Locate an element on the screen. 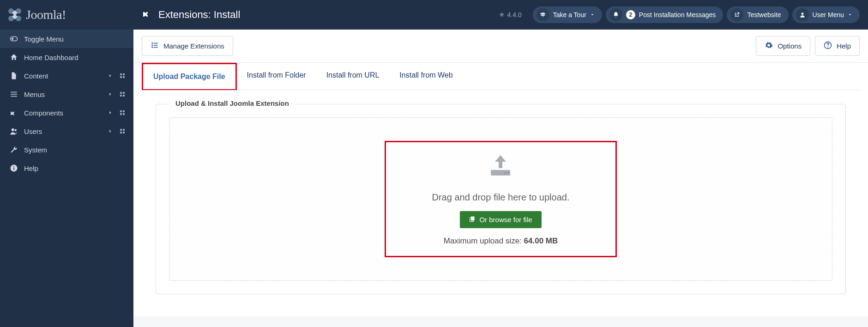  joomla-small-icon: ✳ is located at coordinates (502, 15).